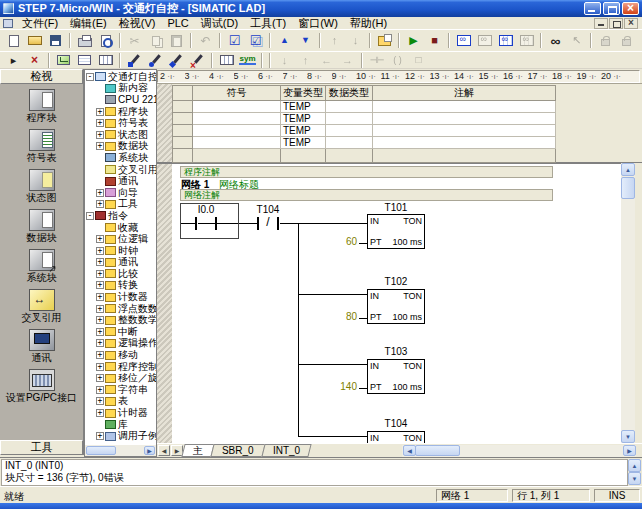 The width and height of the screenshot is (642, 509). What do you see at coordinates (396, 282) in the screenshot?
I see `timer-name: T102` at bounding box center [396, 282].